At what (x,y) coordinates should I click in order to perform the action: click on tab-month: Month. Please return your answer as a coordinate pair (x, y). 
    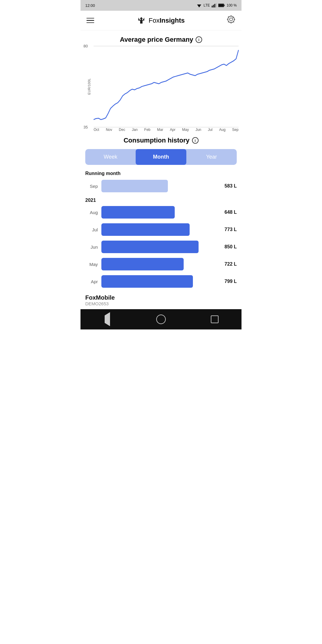
    Looking at the image, I should click on (161, 157).